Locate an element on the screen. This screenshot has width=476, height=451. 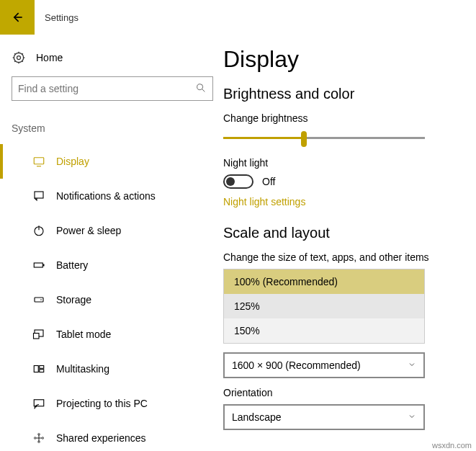
sidebar-item-label: Projecting to this PC is located at coordinates (102, 403).